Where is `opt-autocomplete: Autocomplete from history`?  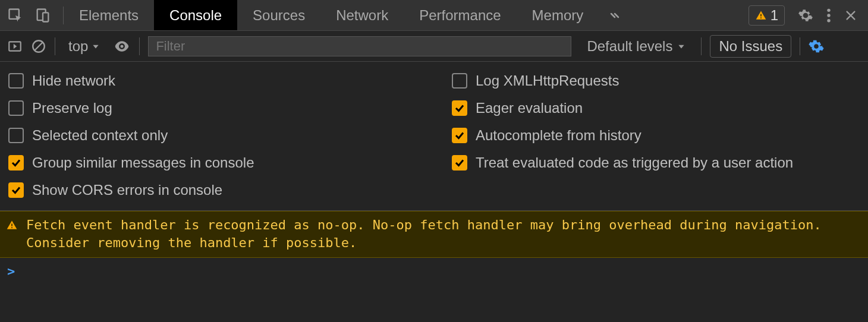
opt-autocomplete: Autocomplete from history is located at coordinates (656, 135).